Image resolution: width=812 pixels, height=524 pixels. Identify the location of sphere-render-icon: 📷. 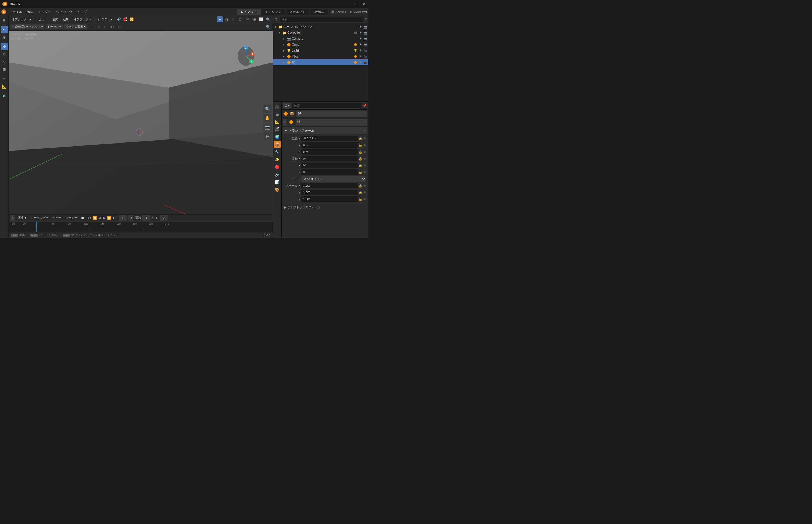
(365, 63).